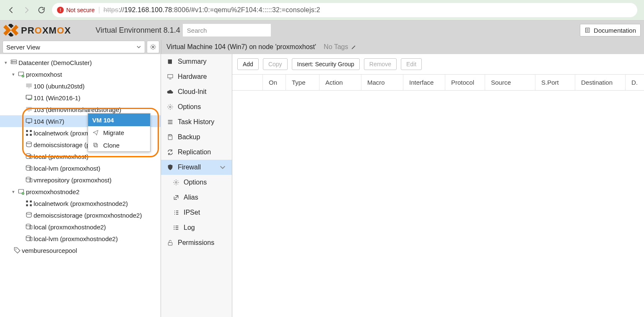 Image resolution: width=644 pixels, height=317 pixels. Describe the element at coordinates (80, 180) in the screenshot. I see `tree-storage-vmrepo: vmrepository (proxmoxhost)` at that location.